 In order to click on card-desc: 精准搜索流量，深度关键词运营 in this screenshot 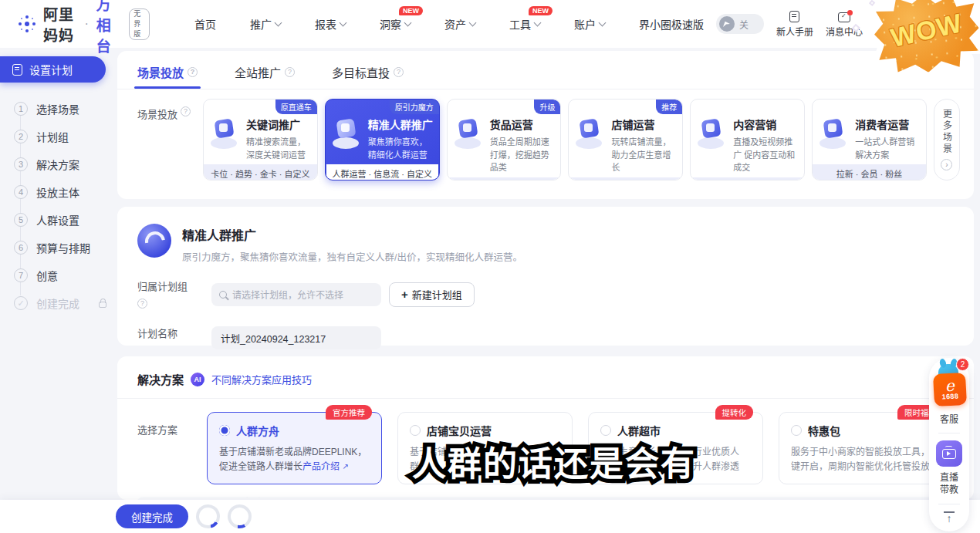, I will do `click(279, 148)`.